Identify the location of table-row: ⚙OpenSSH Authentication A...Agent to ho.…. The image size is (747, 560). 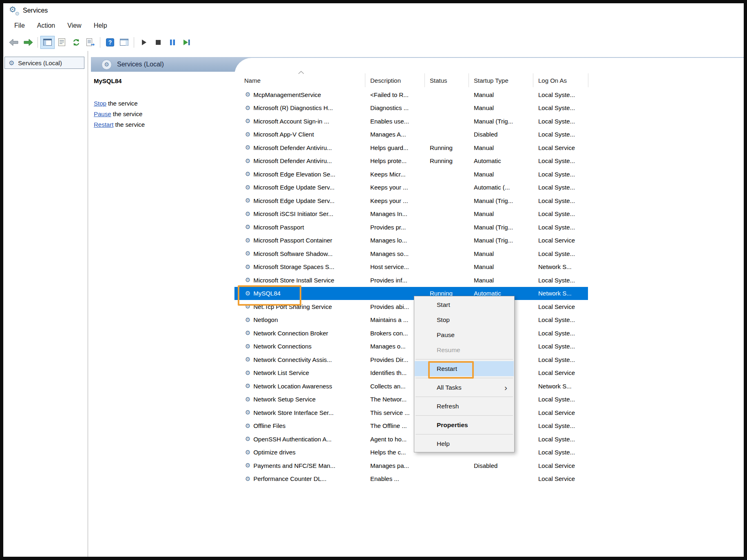
(411, 439).